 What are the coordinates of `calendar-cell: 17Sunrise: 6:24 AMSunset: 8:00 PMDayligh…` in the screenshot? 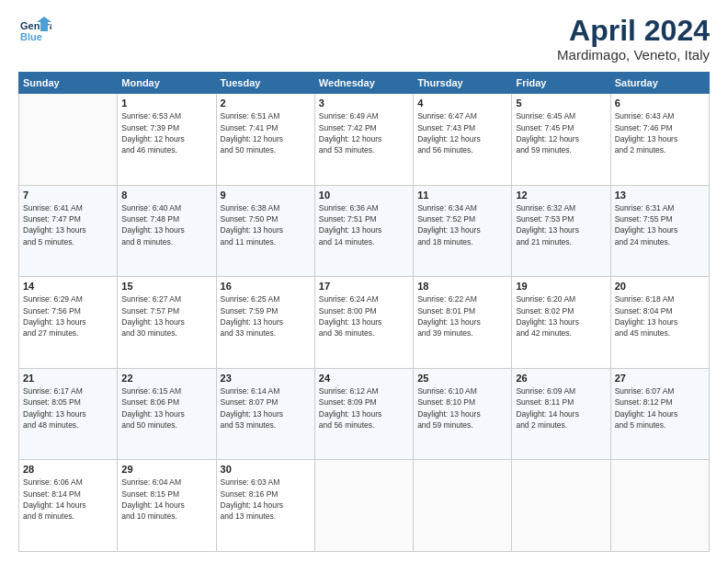 It's located at (364, 323).